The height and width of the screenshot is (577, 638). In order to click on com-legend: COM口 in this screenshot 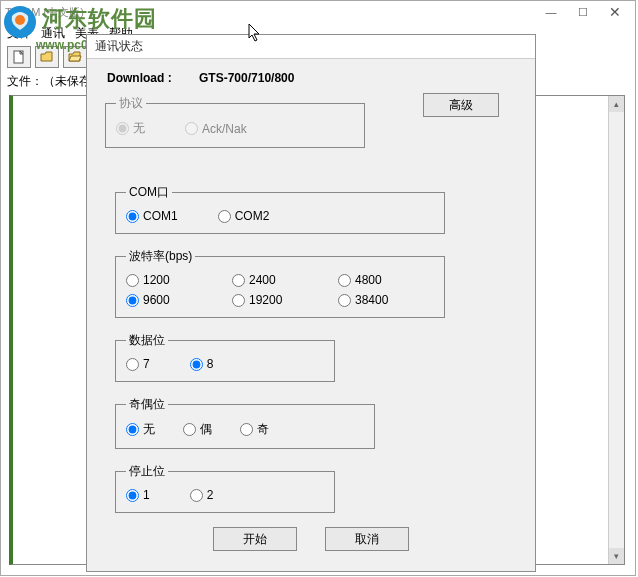, I will do `click(149, 192)`.